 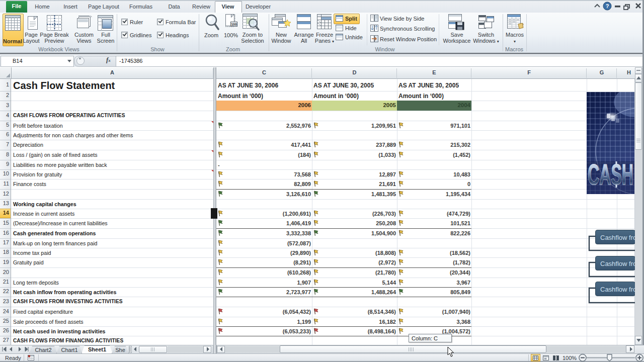 I want to click on svg-text: 100, so click(x=234, y=24).